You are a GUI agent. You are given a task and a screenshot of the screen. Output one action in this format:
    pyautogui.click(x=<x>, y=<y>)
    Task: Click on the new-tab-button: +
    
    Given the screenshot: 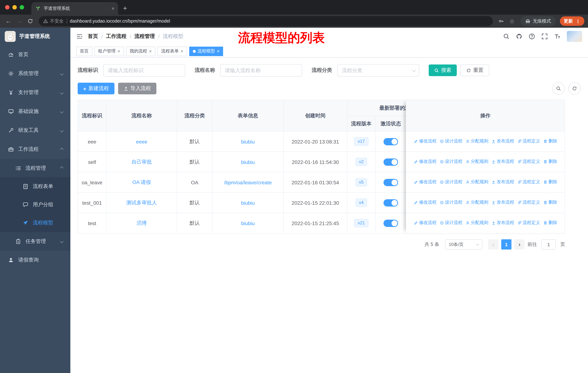 What is the action you would take?
    pyautogui.click(x=125, y=8)
    